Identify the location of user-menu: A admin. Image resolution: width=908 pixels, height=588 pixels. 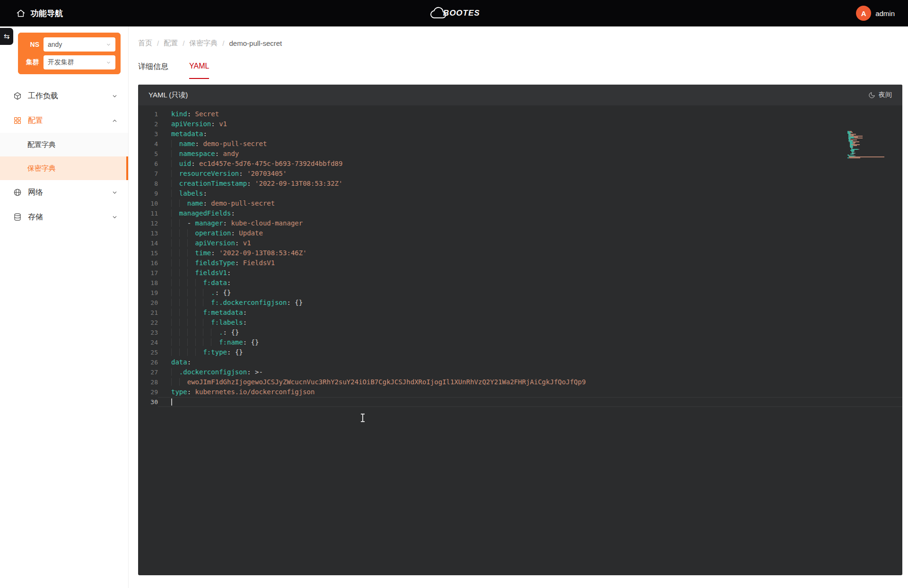
(882, 13).